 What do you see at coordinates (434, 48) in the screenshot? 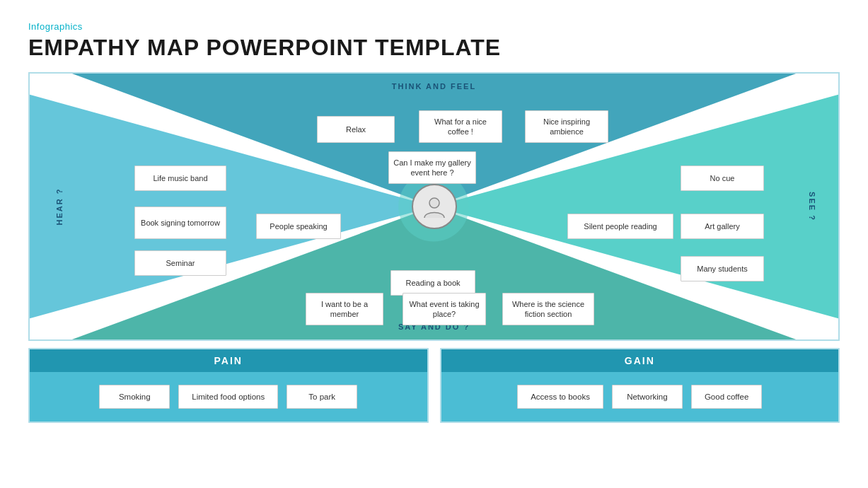
I see `page-title: EMPATHY MAP POWERPOINT TEMPLATE` at bounding box center [434, 48].